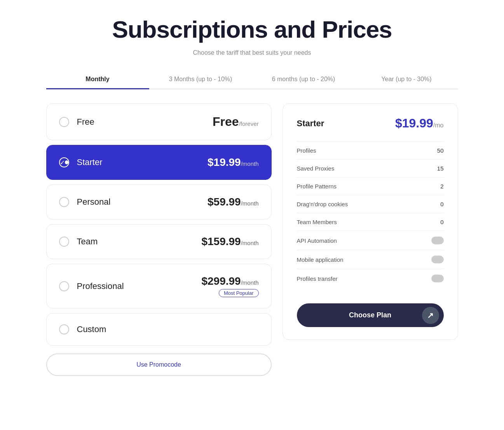 The height and width of the screenshot is (430, 504). I want to click on radio-starter: ✓, so click(64, 162).